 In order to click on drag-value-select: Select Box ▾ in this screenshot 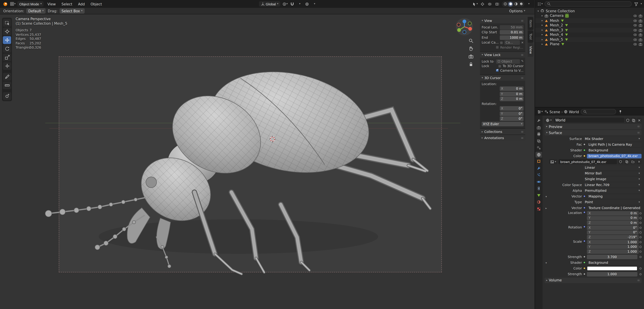, I will do `click(72, 11)`.